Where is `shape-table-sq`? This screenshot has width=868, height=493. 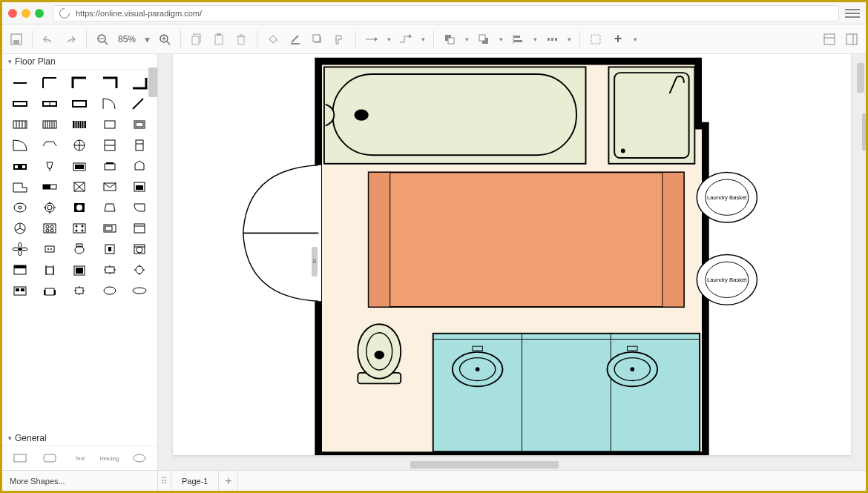
shape-table-sq is located at coordinates (79, 291).